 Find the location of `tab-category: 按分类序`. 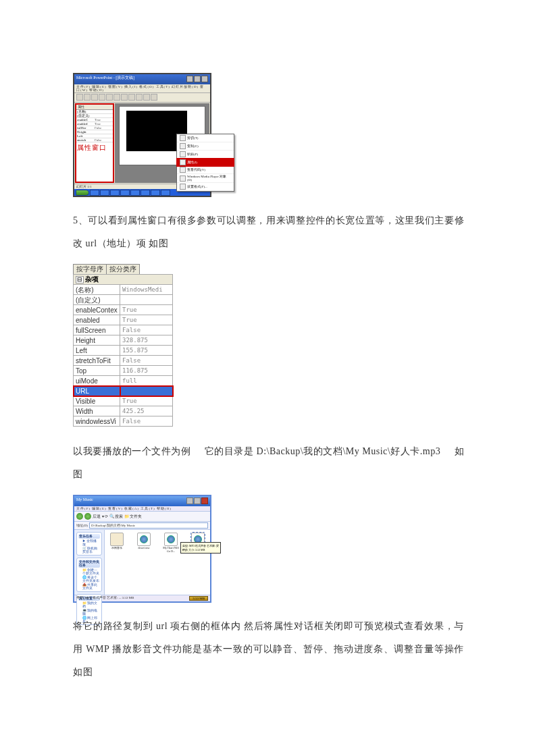

tab-category: 按分类序 is located at coordinates (123, 269).